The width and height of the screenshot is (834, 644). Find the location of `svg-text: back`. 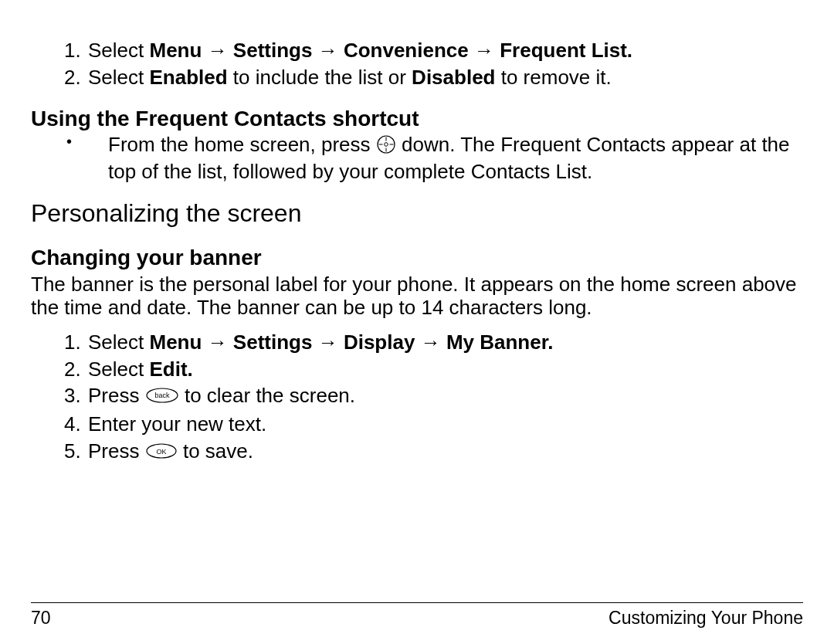

svg-text: back is located at coordinates (162, 395).